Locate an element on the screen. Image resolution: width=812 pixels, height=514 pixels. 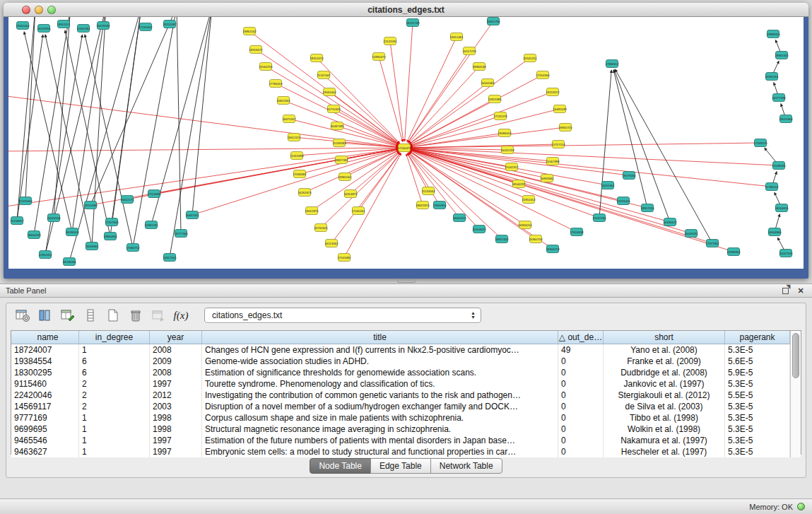
table-cell: 9115460 is located at coordinates (45, 384).